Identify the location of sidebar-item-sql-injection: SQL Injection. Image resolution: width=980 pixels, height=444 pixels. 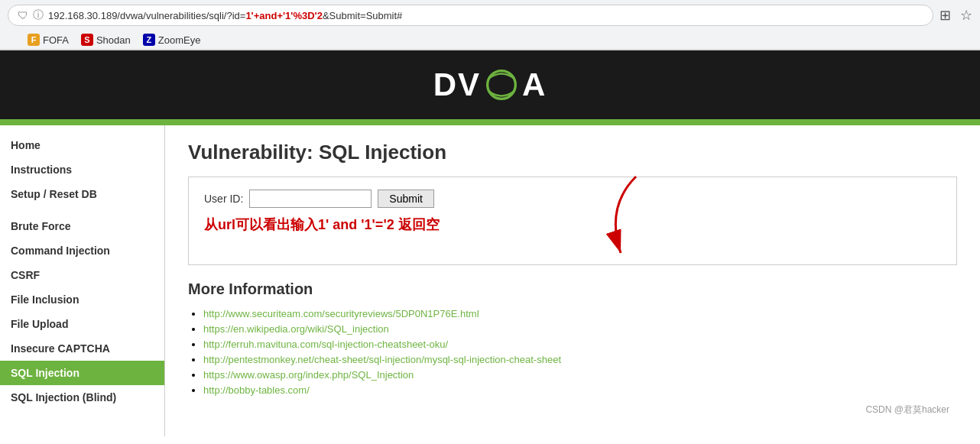
(83, 373).